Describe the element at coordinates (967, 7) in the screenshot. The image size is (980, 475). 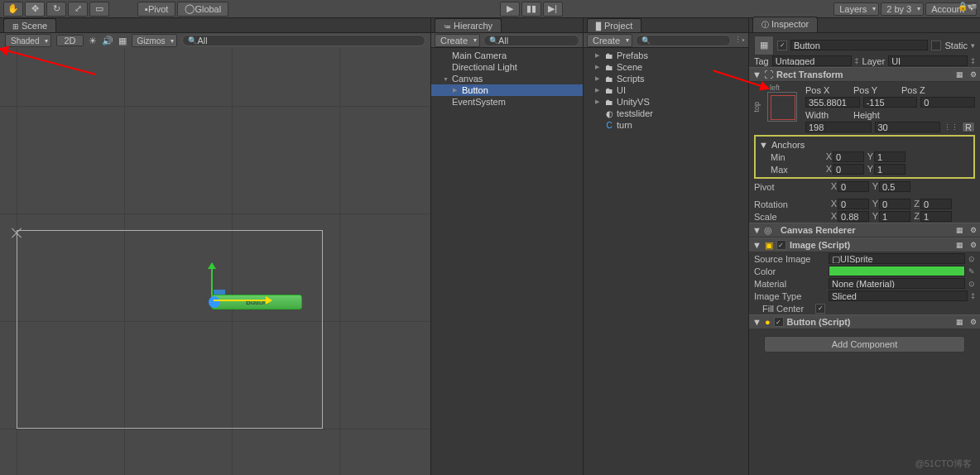
I see `lock-icon: 🔒▾≡` at that location.